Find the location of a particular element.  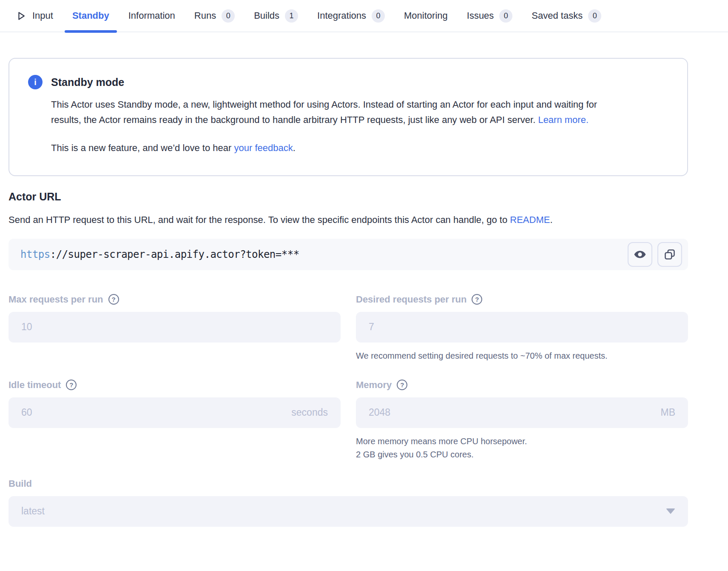

memory-hint: More memory means more CPU horsepower. 2… is located at coordinates (522, 448).